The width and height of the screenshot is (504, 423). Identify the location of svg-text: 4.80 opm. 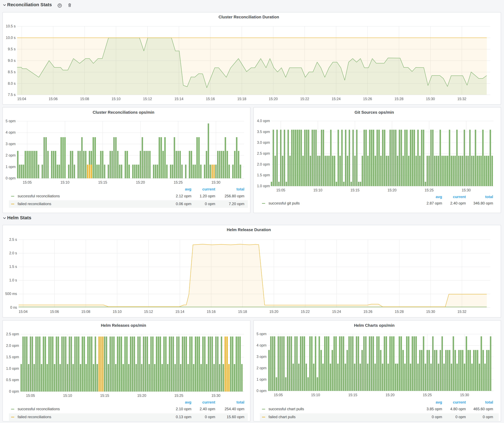
(458, 409).